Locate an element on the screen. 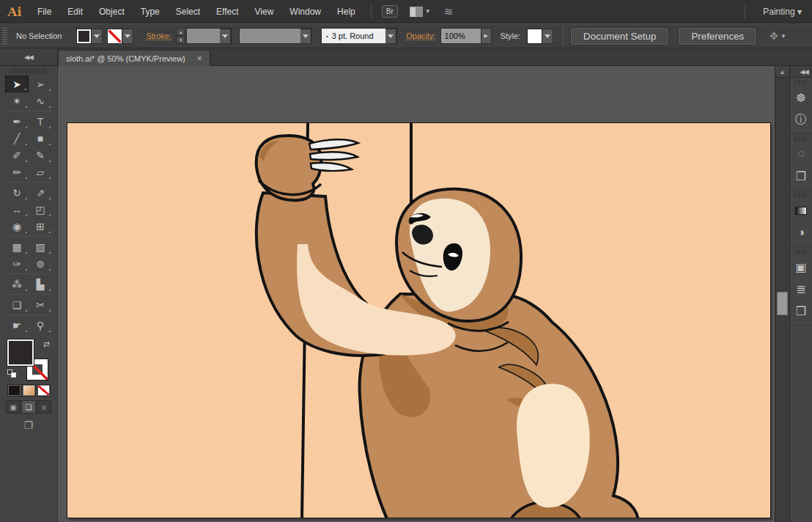  menu-select: Select is located at coordinates (188, 12).